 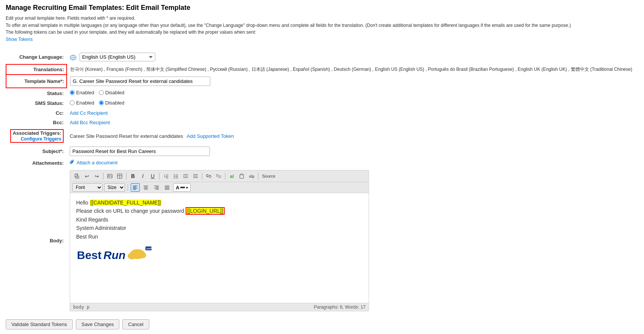 What do you see at coordinates (135, 187) in the screenshot?
I see `toolbar-align-left-btn` at bounding box center [135, 187].